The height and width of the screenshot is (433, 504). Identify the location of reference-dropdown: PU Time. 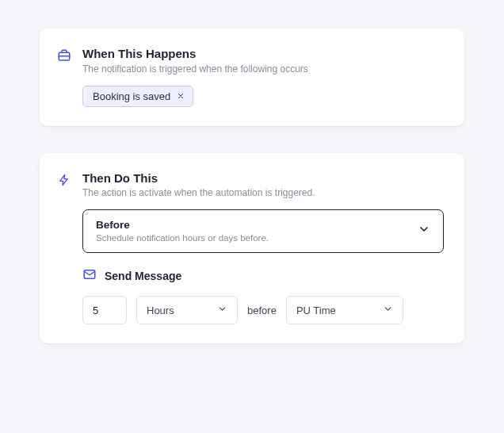
(345, 310).